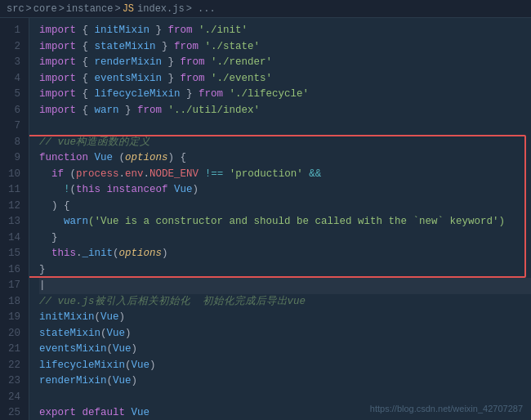 This screenshot has width=531, height=420. I want to click on token-str: ('Vue is a constructor and should be cal…, so click(235, 221).